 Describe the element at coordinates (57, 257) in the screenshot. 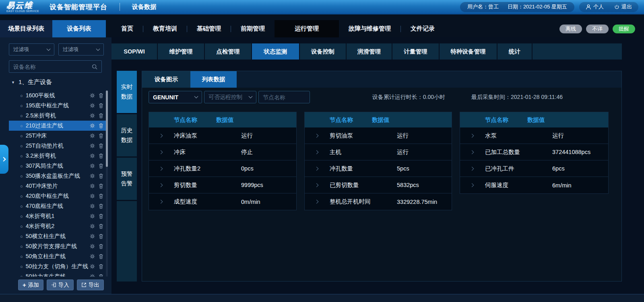

I see `list-item: ○50角立柱生产线` at that location.